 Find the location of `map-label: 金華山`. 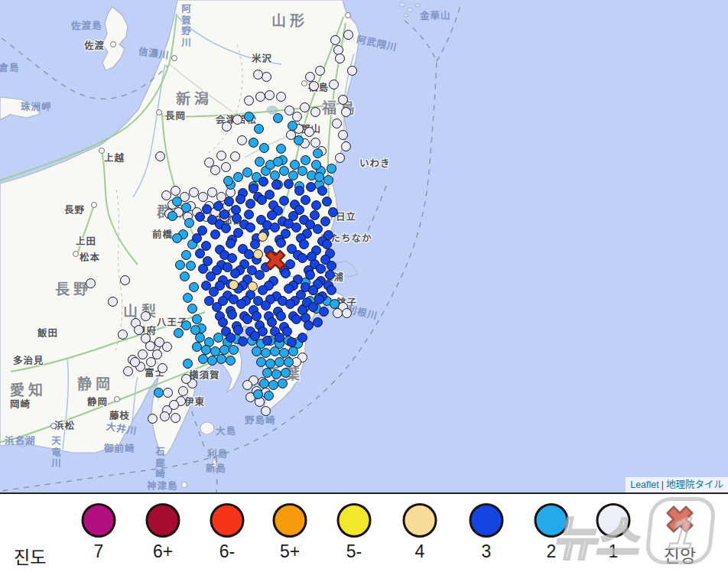

map-label: 金華山 is located at coordinates (436, 15).